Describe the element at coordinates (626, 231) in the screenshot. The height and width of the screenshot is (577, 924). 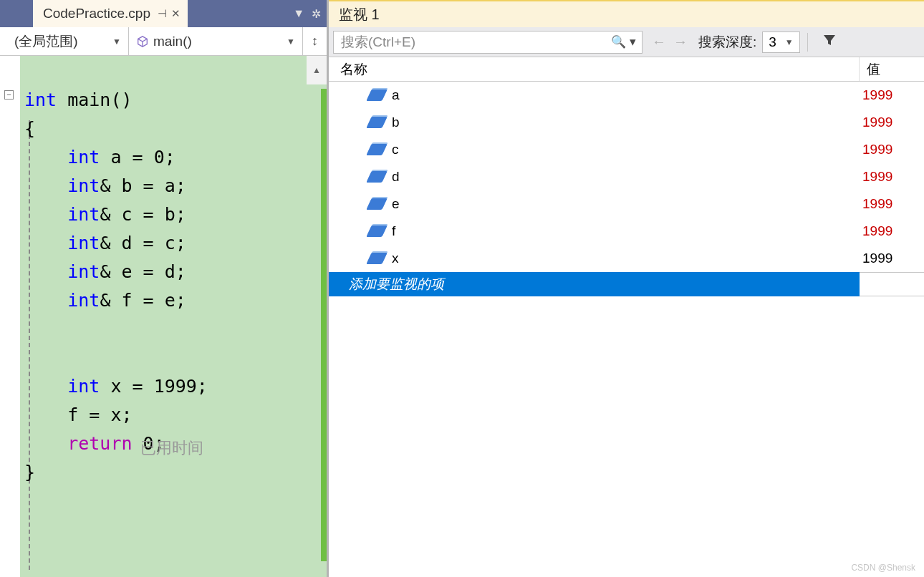
I see `watch-row: f1999` at that location.